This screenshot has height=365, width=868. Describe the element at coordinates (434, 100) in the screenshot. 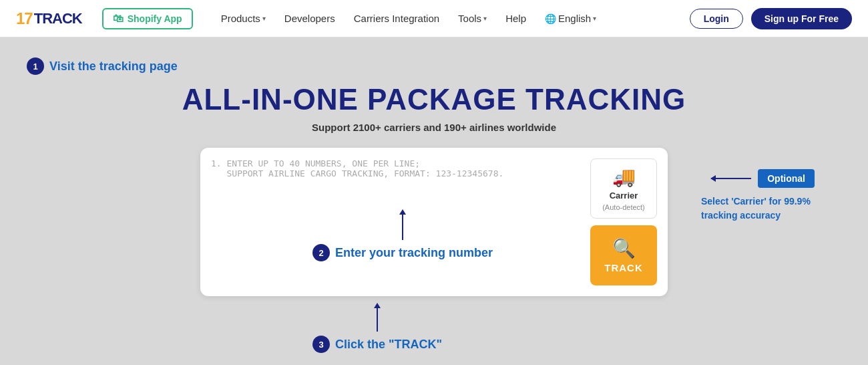

I see `hero-title: ALL-IN-ONE PACKAGE TRACKING` at that location.